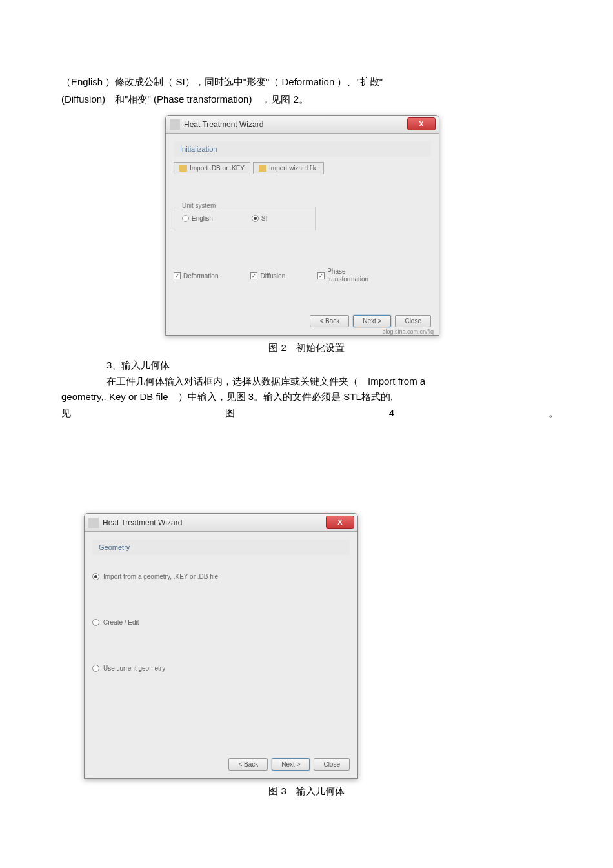 This screenshot has height=868, width=613. Describe the element at coordinates (302, 149) in the screenshot. I see `step-label: Initialization` at that location.